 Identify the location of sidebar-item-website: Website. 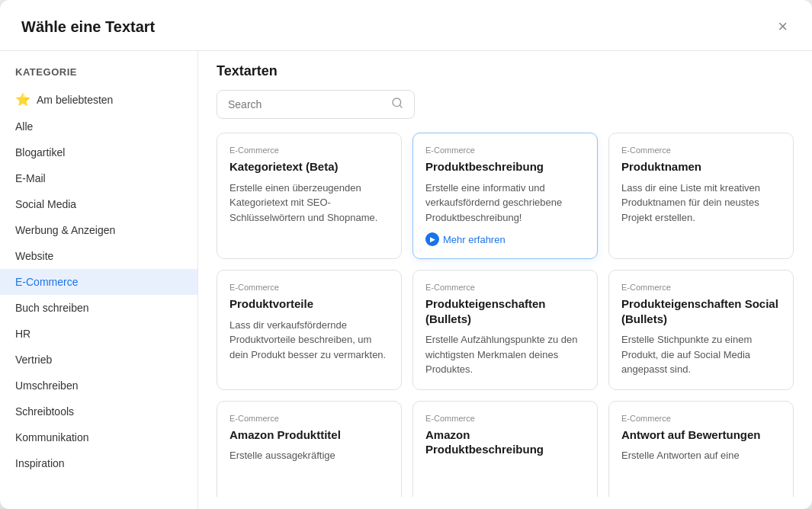
(99, 256).